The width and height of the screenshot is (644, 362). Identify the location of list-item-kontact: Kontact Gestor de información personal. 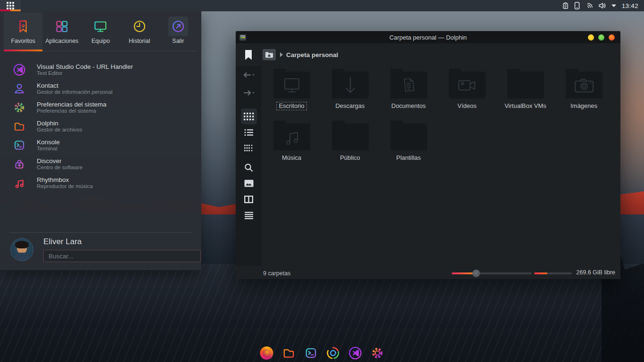
(101, 89).